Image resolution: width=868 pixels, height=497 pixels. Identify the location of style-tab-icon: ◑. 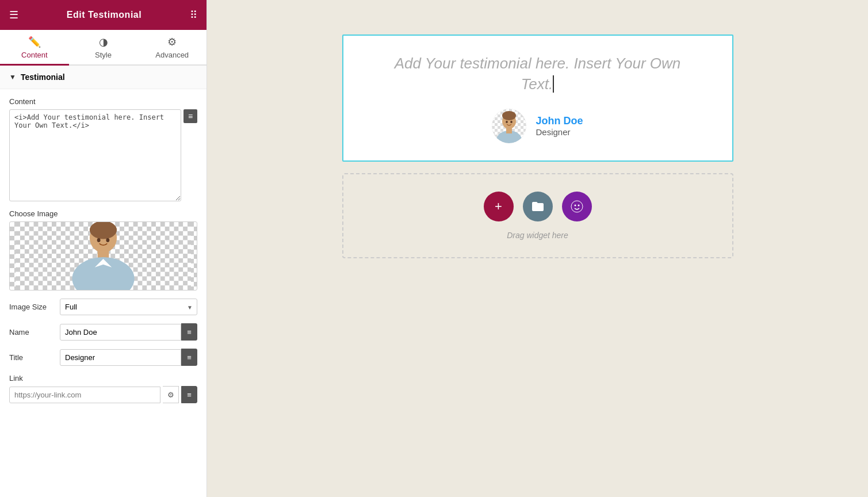
(104, 42).